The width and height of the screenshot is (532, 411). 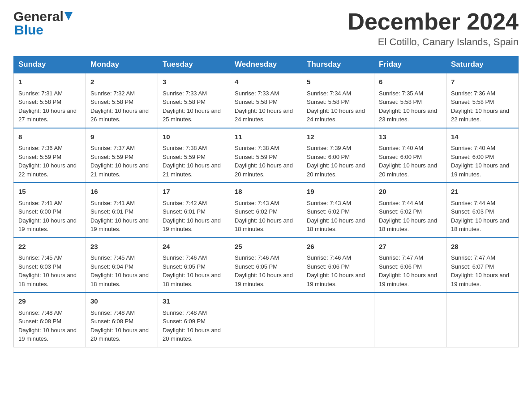 What do you see at coordinates (122, 82) in the screenshot?
I see `day-number: 2` at bounding box center [122, 82].